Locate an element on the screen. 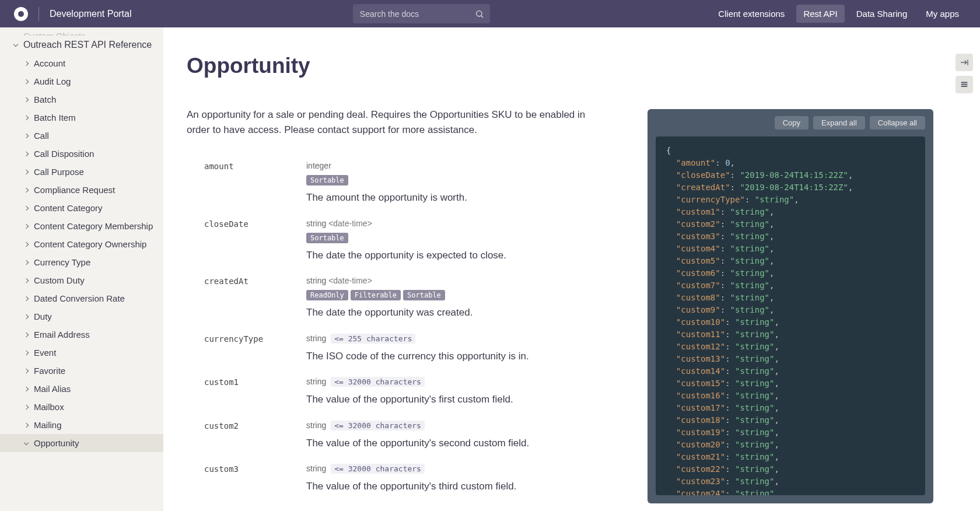 The height and width of the screenshot is (511, 980). sidebar-item: Call Disposition is located at coordinates (82, 154).